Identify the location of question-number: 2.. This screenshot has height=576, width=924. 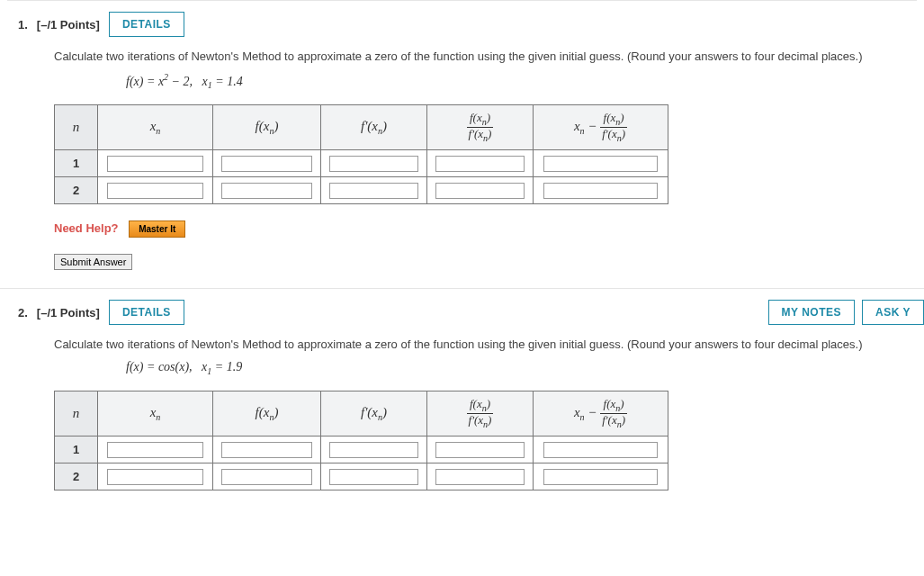
(23, 313).